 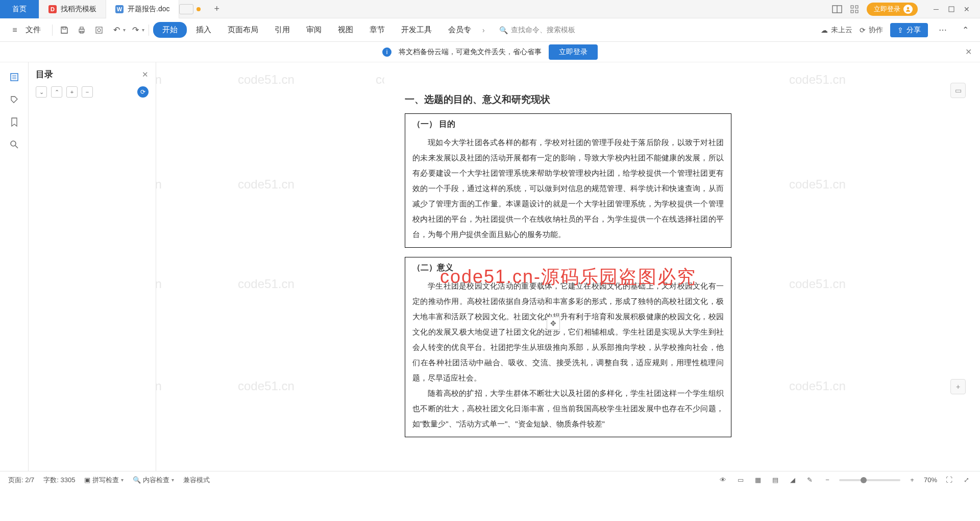 What do you see at coordinates (775, 480) in the screenshot?
I see `view-outline-icon: ▤` at bounding box center [775, 480].